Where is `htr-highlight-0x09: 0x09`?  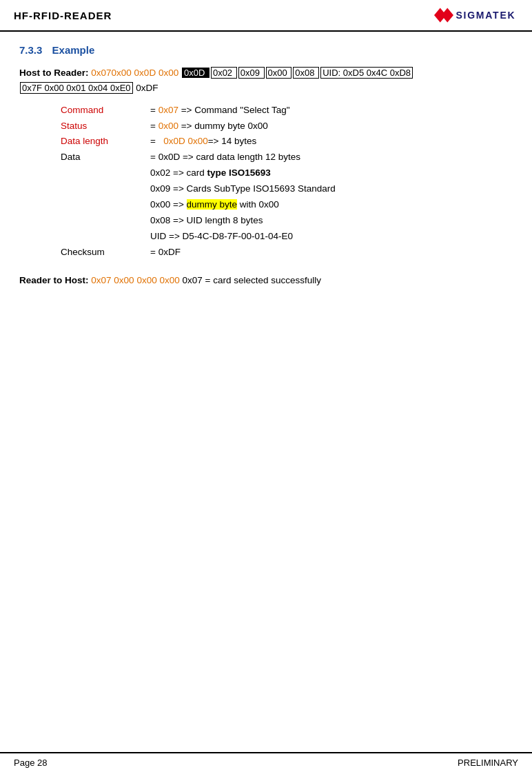 htr-highlight-0x09: 0x09 is located at coordinates (252, 73).